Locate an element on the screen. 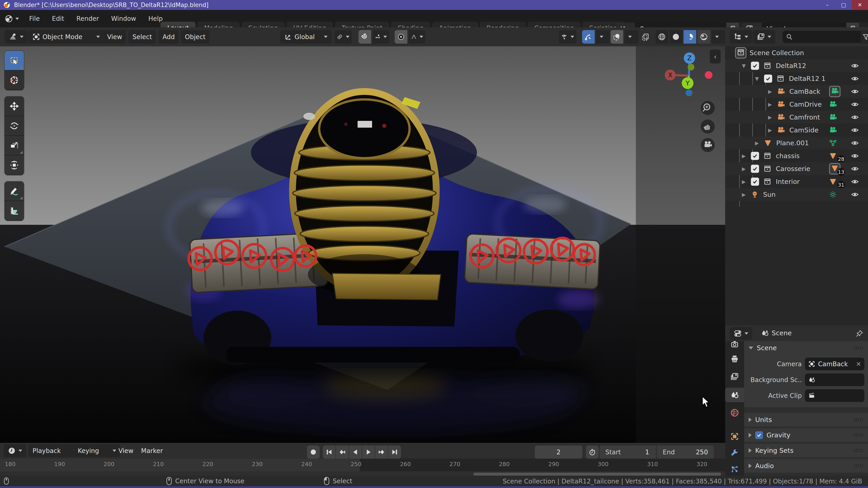  mesh-data-icon is located at coordinates (833, 143).